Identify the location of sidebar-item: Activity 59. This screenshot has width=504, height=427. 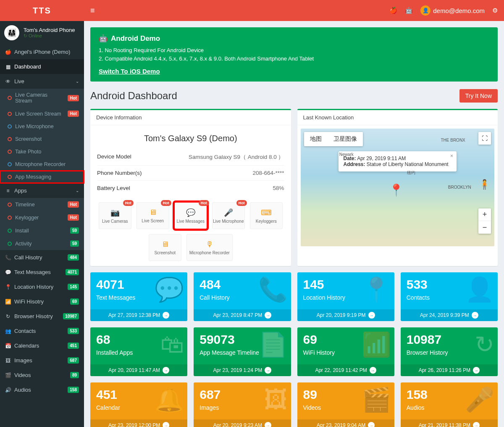
(42, 244).